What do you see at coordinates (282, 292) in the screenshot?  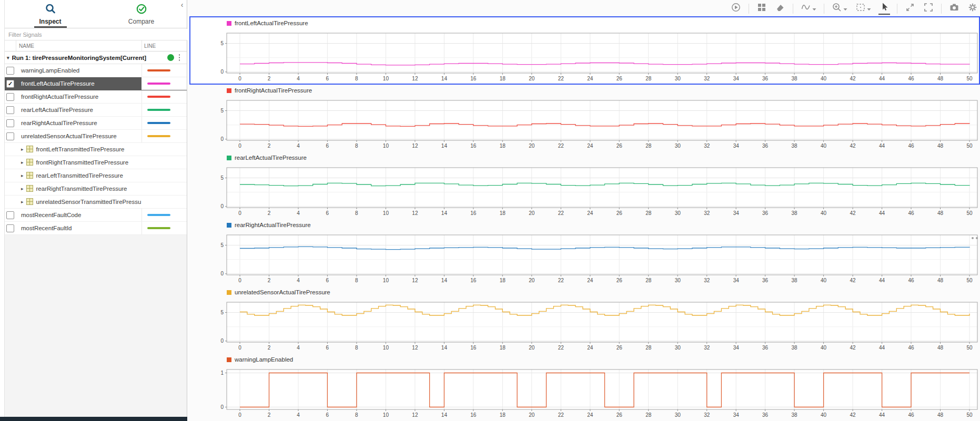 I see `legend-label: unrelatedSensorActualTirePressure` at bounding box center [282, 292].